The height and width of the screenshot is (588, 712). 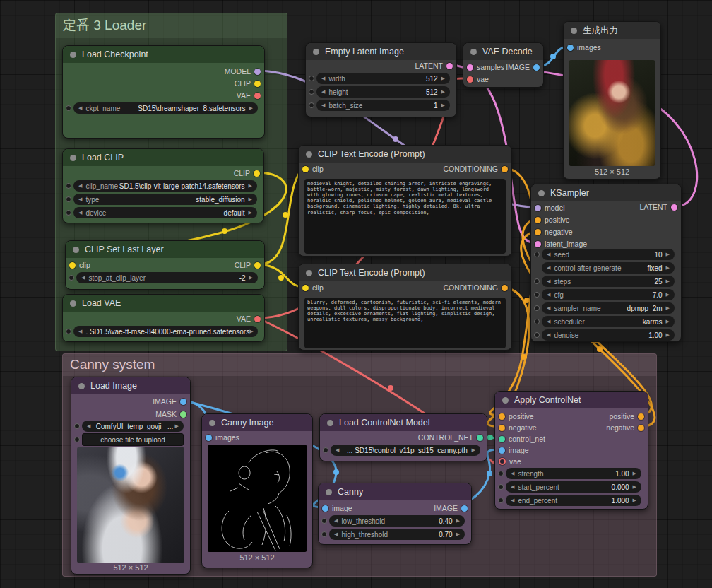 I want to click on node-load-clip: Load CLIP CLIP ◀ clip_name SD1.5\clip-vi…, so click(x=163, y=186).